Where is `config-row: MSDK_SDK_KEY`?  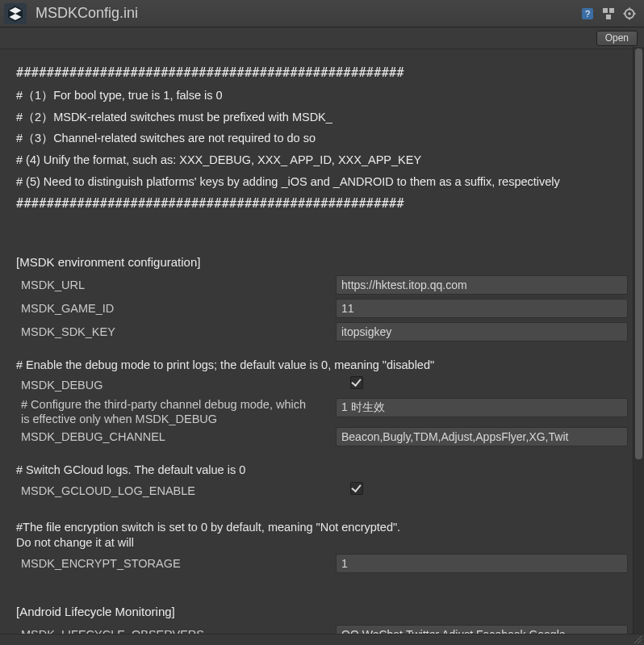
config-row: MSDK_SDK_KEY is located at coordinates (326, 333).